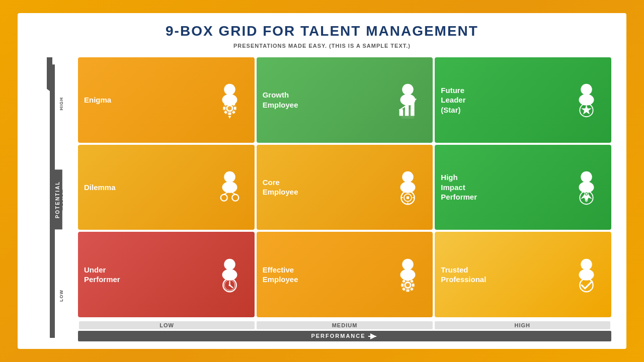  What do you see at coordinates (522, 325) in the screenshot?
I see `x-label-high: HIGH` at bounding box center [522, 325].